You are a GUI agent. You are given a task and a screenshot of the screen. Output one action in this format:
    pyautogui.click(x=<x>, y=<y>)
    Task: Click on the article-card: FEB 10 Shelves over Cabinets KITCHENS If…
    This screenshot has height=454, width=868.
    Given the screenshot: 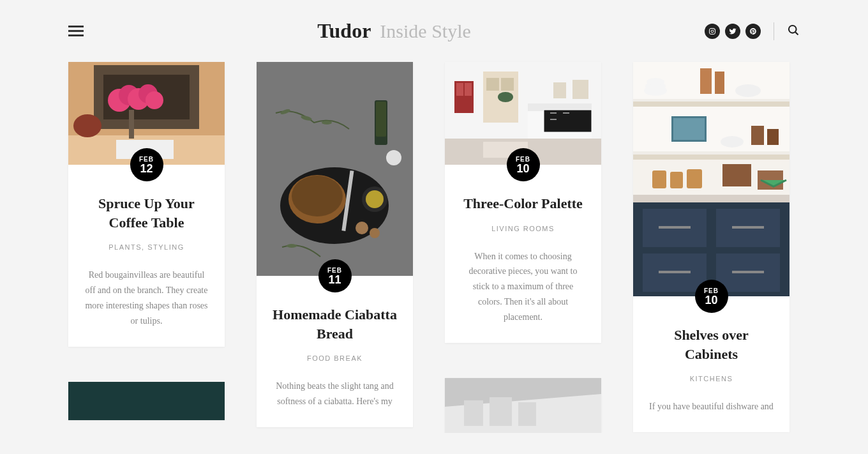 What is the action you would take?
    pyautogui.click(x=711, y=247)
    